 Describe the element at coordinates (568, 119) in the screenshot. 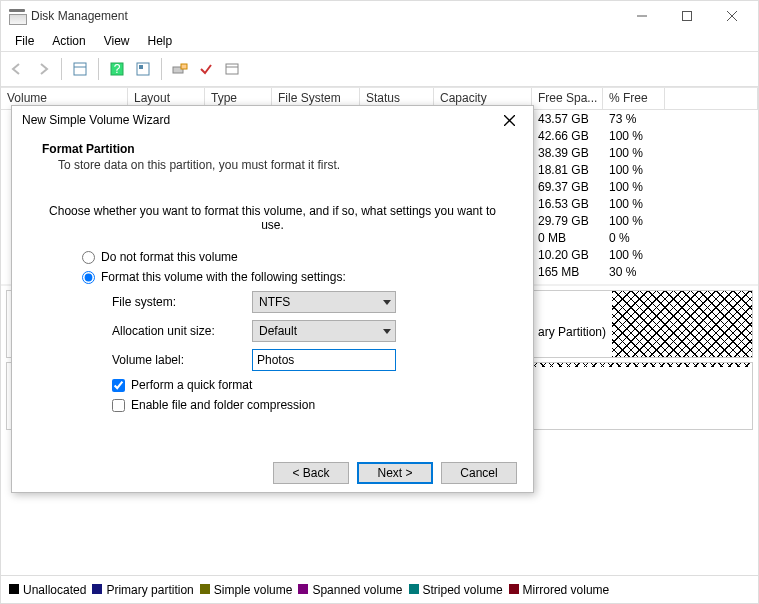

I see `cell-free: 43.57 GB` at that location.